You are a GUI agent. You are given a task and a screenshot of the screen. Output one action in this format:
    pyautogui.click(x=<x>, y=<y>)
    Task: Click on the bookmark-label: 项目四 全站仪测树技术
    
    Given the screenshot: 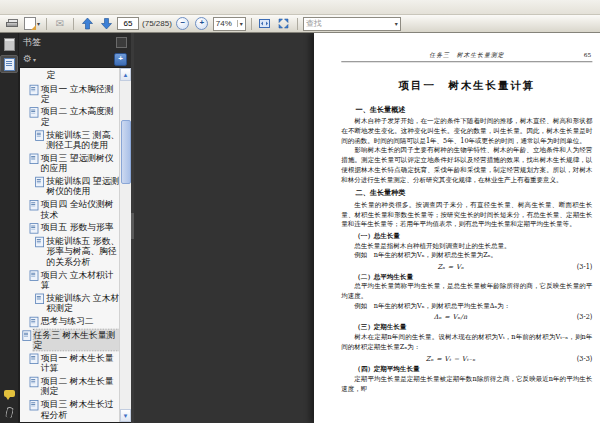 What is the action you would take?
    pyautogui.click(x=80, y=210)
    